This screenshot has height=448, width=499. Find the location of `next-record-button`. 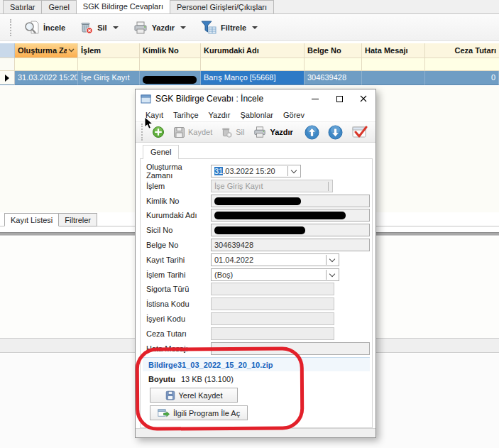

next-record-button is located at coordinates (335, 132).